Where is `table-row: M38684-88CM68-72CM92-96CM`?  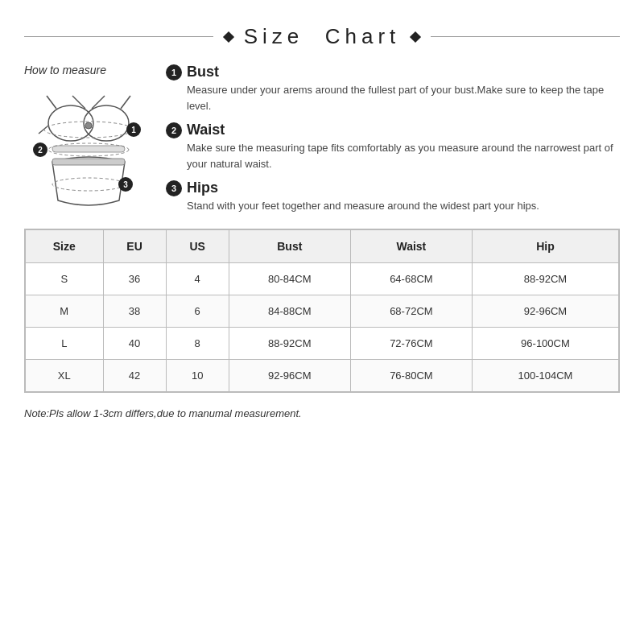 table-row: M38684-88CM68-72CM92-96CM is located at coordinates (322, 311).